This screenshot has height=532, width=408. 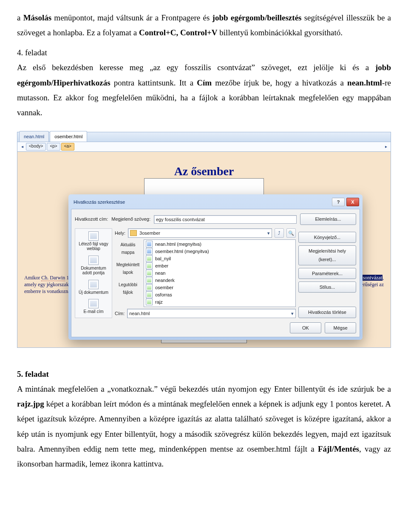 I want to click on up-folder-button: ⤴, so click(x=279, y=233).